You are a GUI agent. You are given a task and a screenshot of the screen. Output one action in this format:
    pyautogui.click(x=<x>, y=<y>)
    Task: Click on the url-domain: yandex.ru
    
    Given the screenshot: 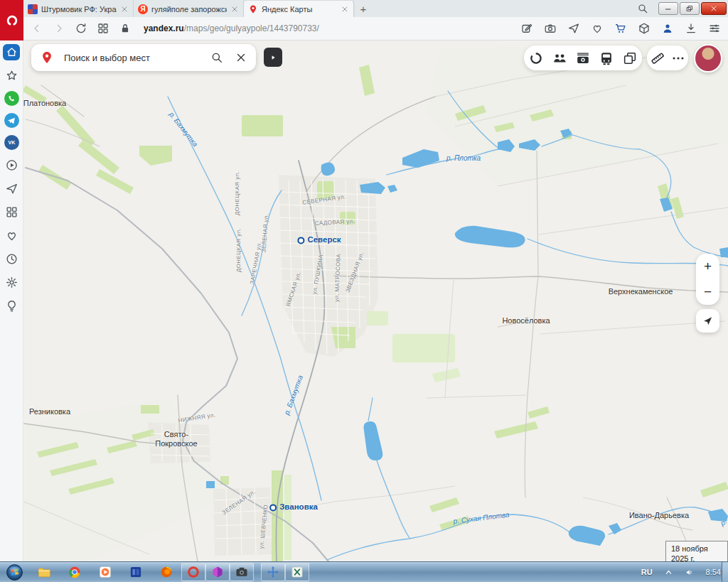 What is the action you would take?
    pyautogui.click(x=164, y=28)
    